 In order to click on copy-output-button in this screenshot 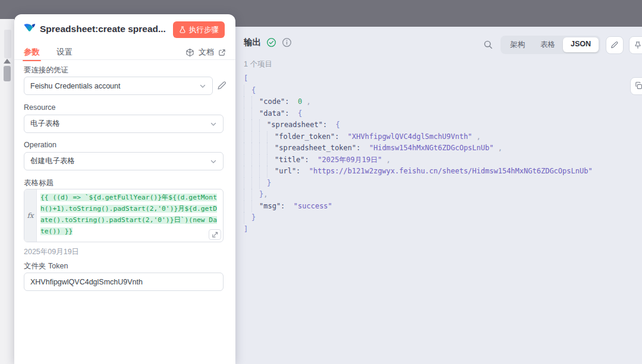, I will do `click(636, 86)`.